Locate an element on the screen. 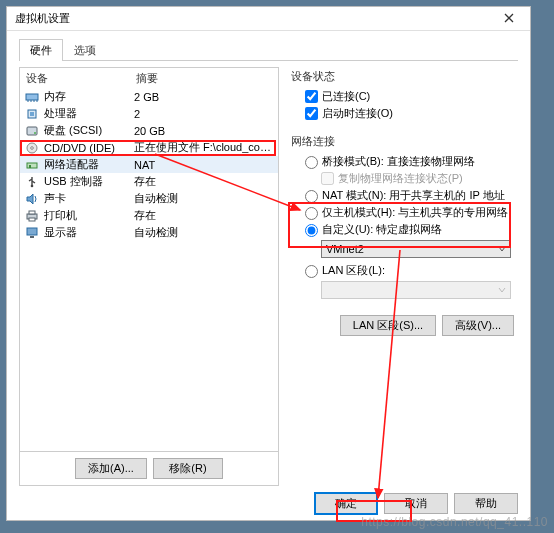  device-label: 声卡 is located at coordinates (89, 198).